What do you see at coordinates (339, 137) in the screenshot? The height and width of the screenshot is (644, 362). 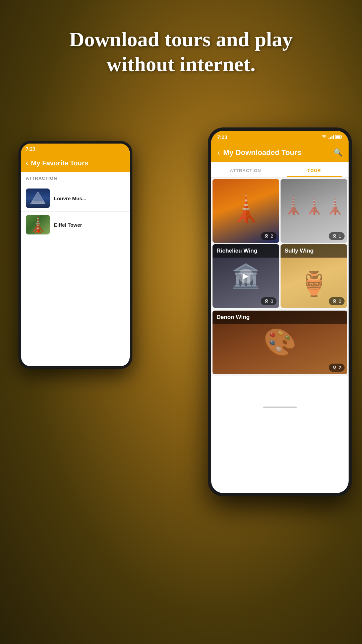 I see `battery-icon` at bounding box center [339, 137].